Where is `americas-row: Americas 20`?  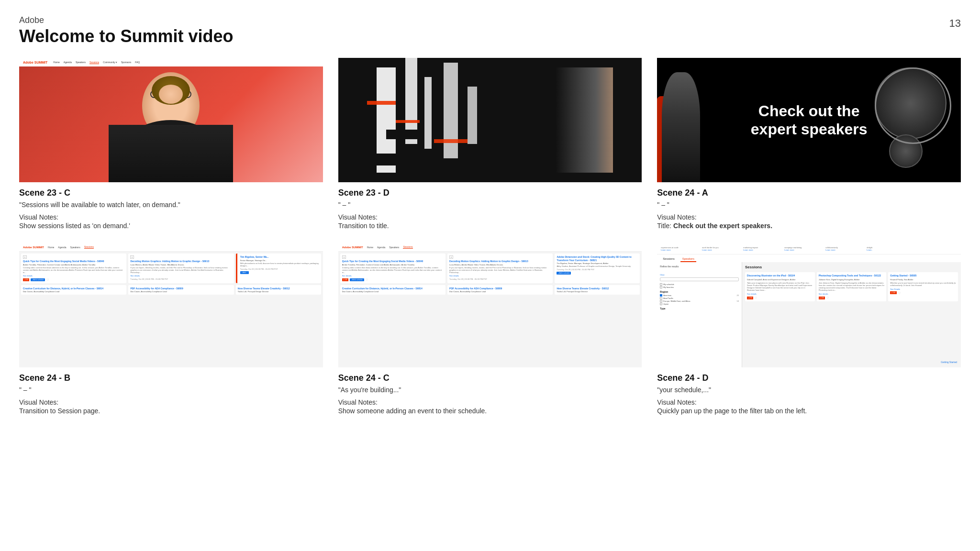
americas-row: Americas 20 is located at coordinates (700, 296).